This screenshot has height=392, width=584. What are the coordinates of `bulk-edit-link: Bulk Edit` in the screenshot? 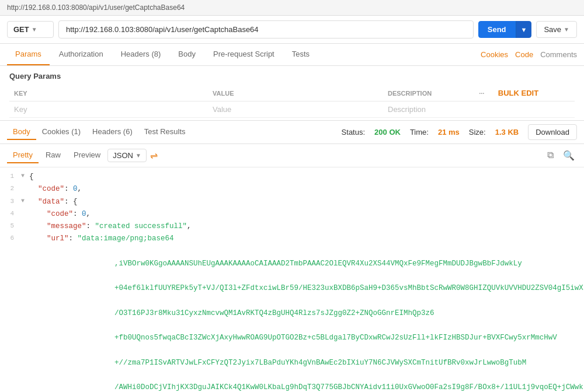 It's located at (519, 93).